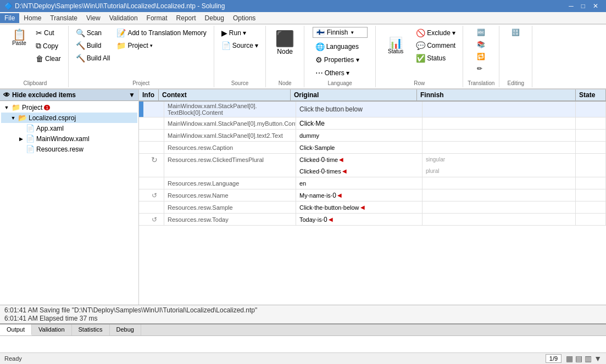 This screenshot has width=606, height=364. Describe the element at coordinates (481, 32) in the screenshot. I see `translate-icon1: 🔤` at that location.